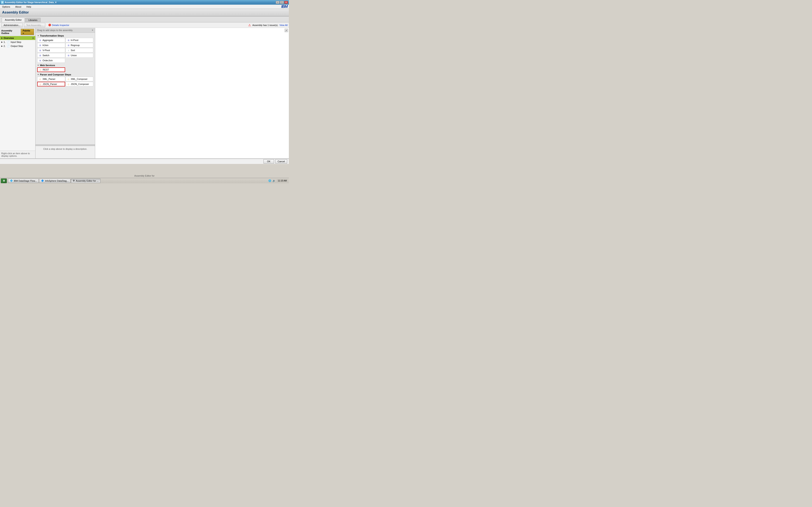 The width and height of the screenshot is (812, 507). Describe the element at coordinates (80, 79) in the screenshot. I see `palette-item-xml-composer: ◇ XML_Composer` at that location.